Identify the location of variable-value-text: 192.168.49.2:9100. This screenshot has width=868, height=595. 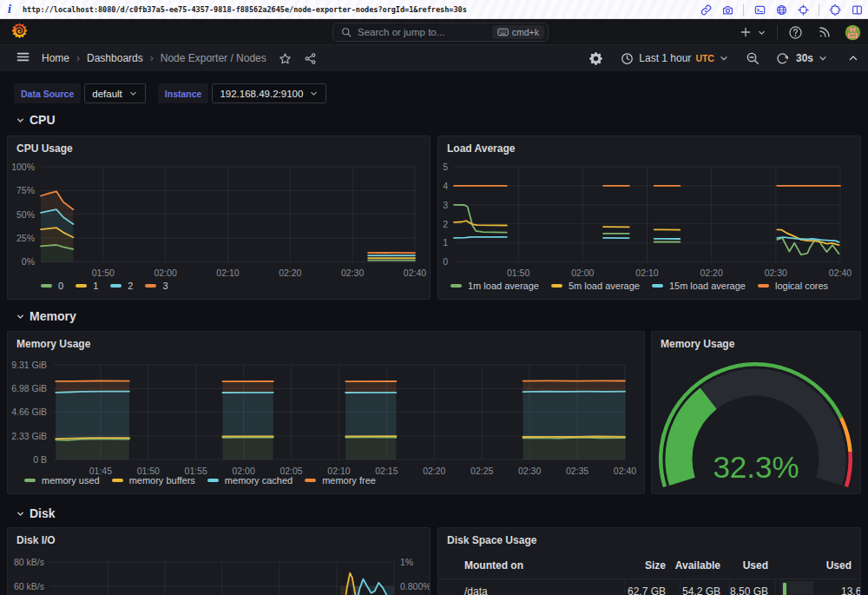
(261, 94).